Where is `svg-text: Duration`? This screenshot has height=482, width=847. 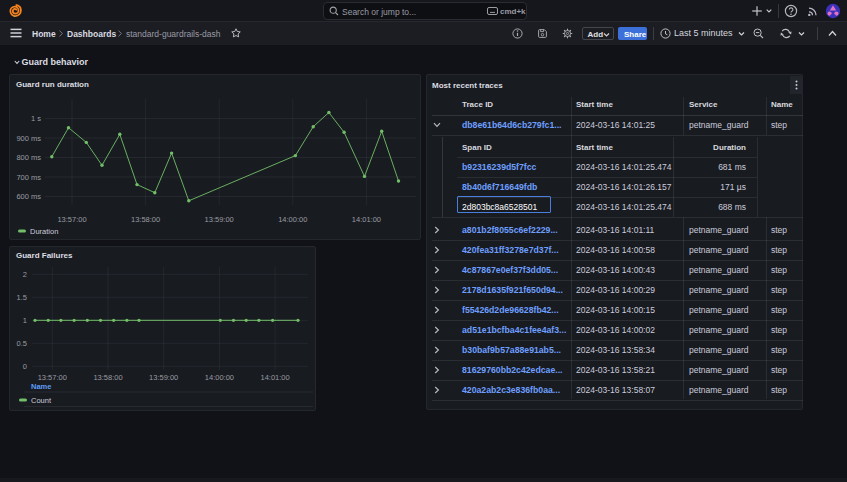 svg-text: Duration is located at coordinates (44, 232).